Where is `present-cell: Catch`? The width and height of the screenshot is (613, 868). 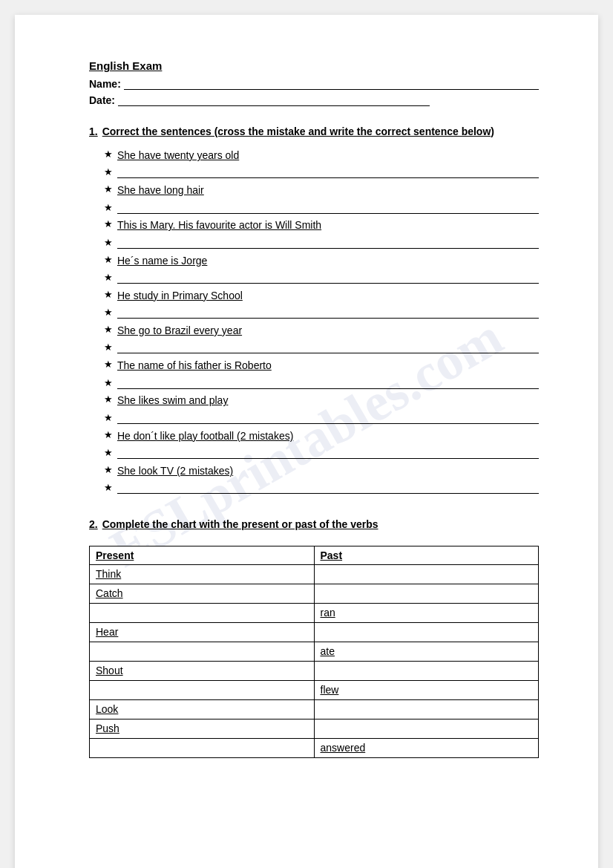
present-cell: Catch is located at coordinates (202, 593).